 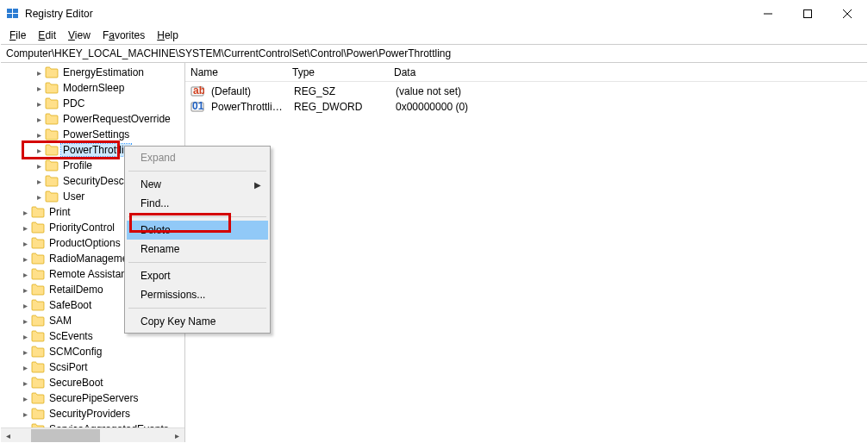 What do you see at coordinates (93, 103) in the screenshot?
I see `tree-item: ▸PDC` at bounding box center [93, 103].